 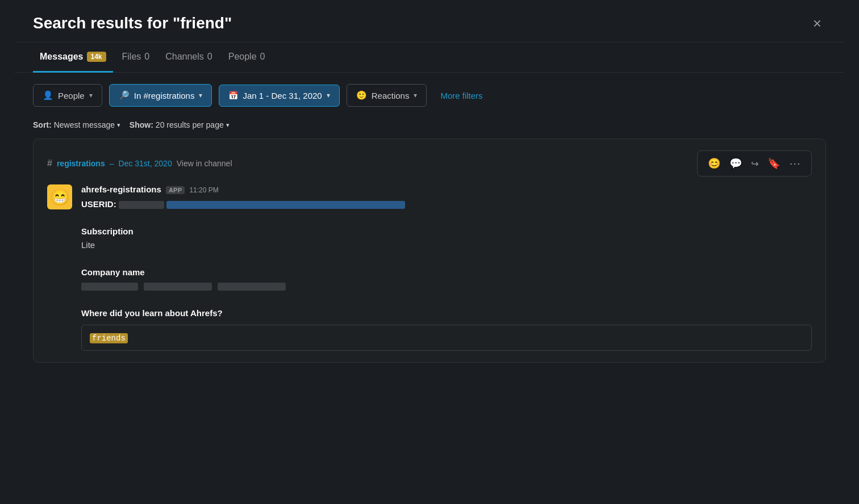 I want to click on channel-name: registrations, so click(x=81, y=163).